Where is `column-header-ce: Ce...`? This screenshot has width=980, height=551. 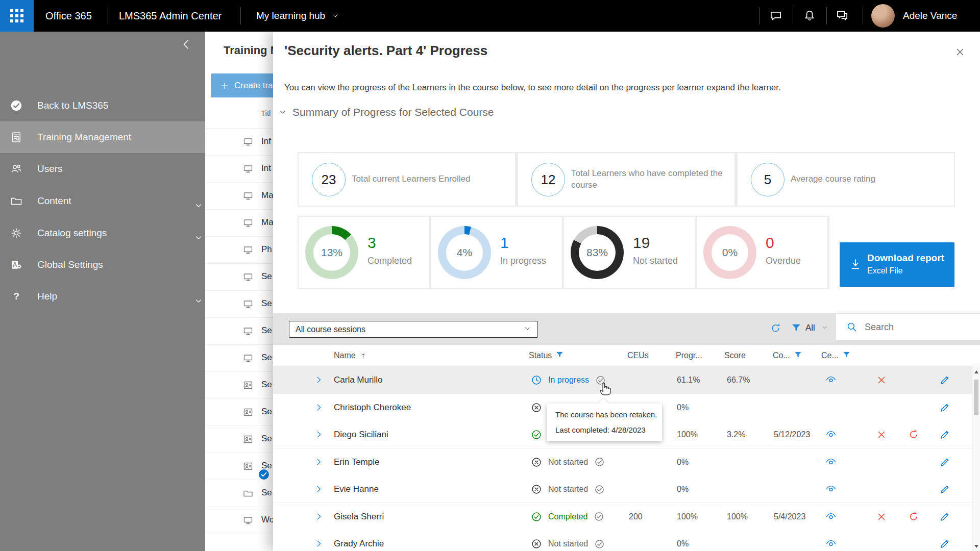
column-header-ce: Ce... is located at coordinates (836, 356).